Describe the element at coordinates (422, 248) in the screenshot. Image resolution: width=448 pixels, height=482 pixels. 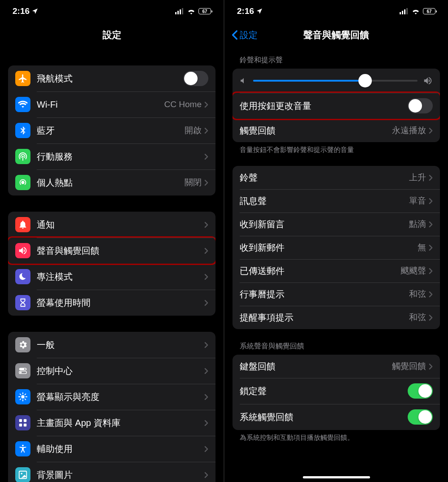
I see `row-value: 無` at that location.